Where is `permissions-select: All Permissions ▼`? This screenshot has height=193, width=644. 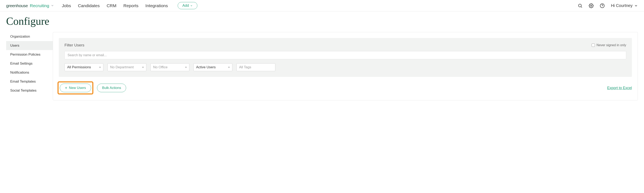 permissions-select: All Permissions ▼ is located at coordinates (84, 67).